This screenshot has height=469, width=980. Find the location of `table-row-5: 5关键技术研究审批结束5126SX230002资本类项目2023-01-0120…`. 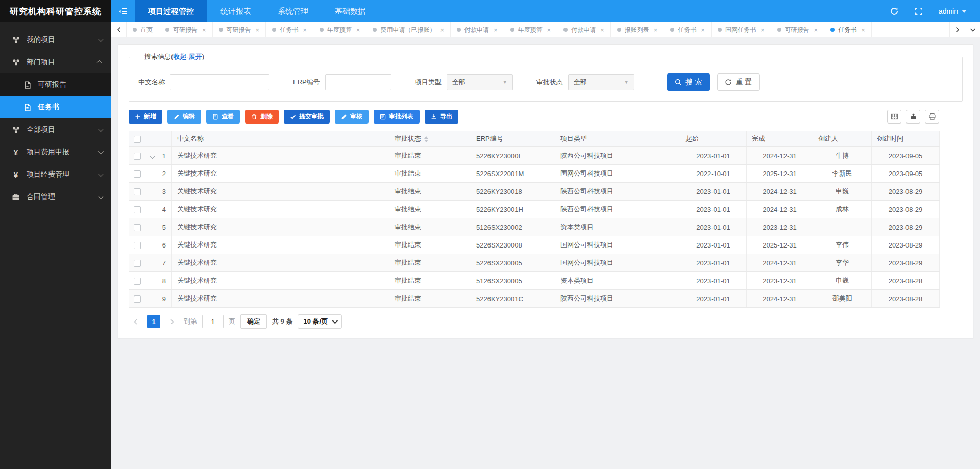

table-row-5: 5关键技术研究审批结束5126SX230002资本类项目2023-01-0120… is located at coordinates (534, 228).